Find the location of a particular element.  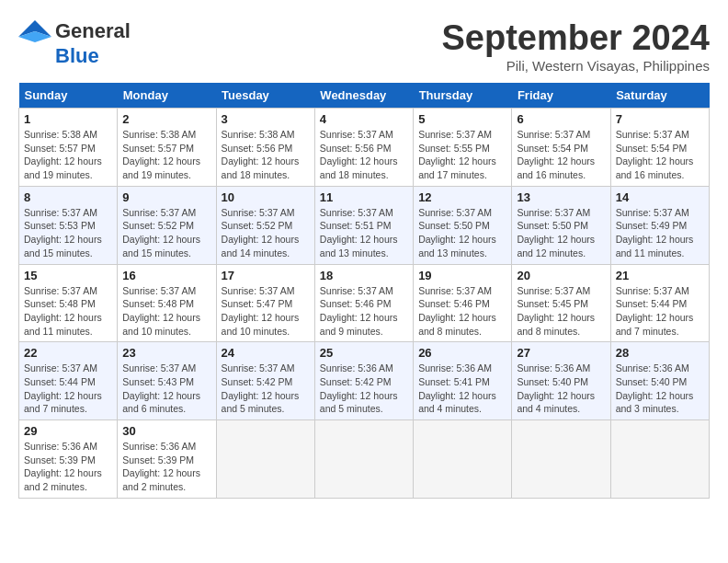

day-number: 2 is located at coordinates (166, 120).